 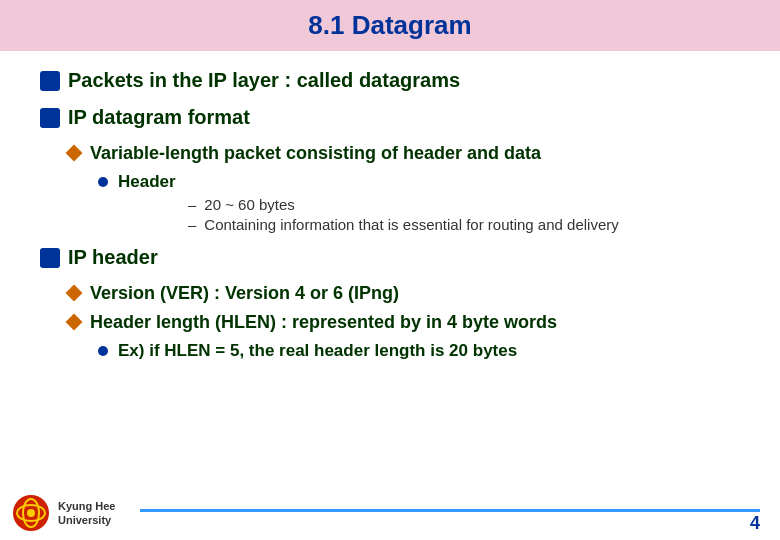 What do you see at coordinates (64, 513) in the screenshot?
I see `footer-logo: Kyung Hee University` at bounding box center [64, 513].